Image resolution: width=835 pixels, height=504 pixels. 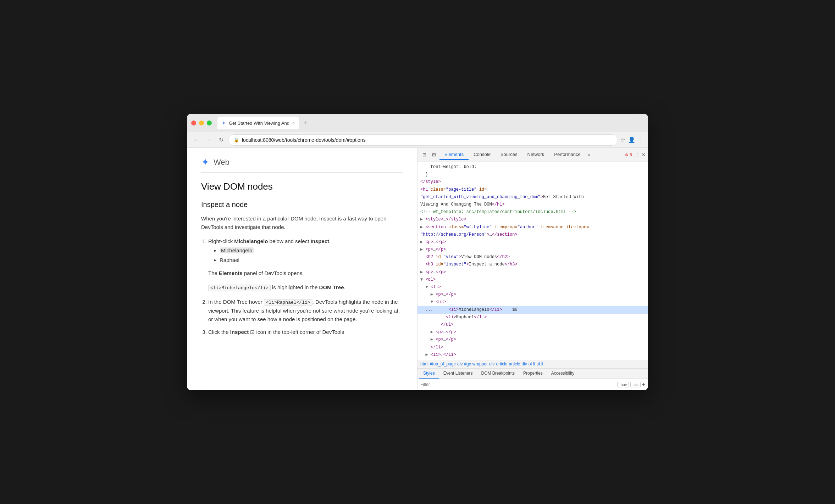 What do you see at coordinates (458, 374) in the screenshot?
I see `styles-tab-event-listeners: Event Listeners` at bounding box center [458, 374].